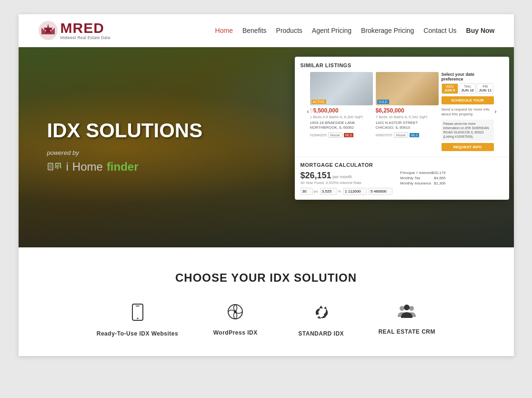 Image resolution: width=532 pixels, height=398 pixels. Describe the element at coordinates (341, 135) in the screenshot. I see `listing-tags-1: #10640203 House MLS` at that location.